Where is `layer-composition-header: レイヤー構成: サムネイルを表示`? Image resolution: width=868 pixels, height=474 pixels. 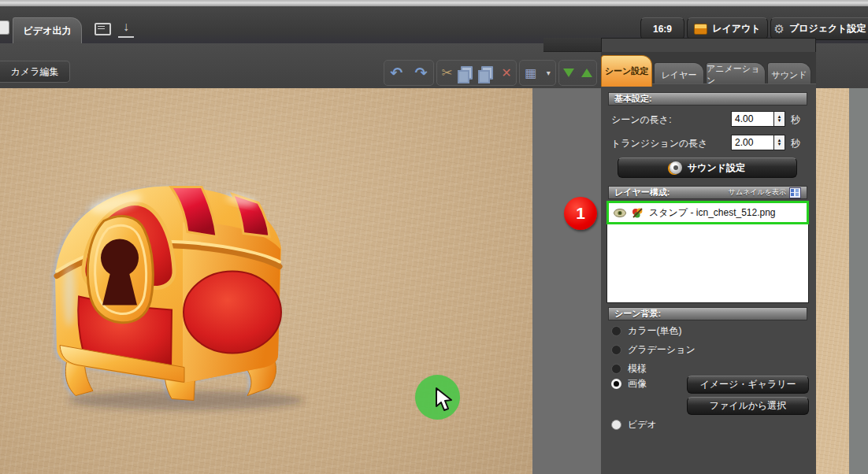
layer-composition-header: レイヤー構成: サムネイルを表示 is located at coordinates (707, 192).